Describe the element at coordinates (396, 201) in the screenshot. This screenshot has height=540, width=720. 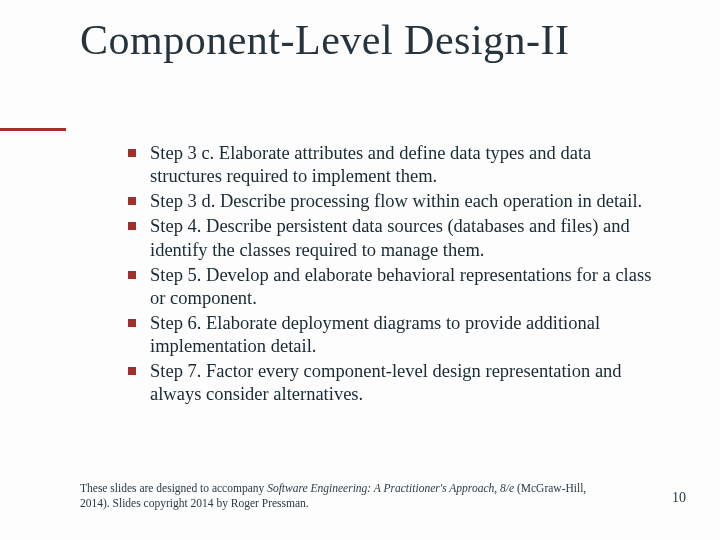
I see `list-item-text: Step 3 d. Describe processing flow withi…` at that location.